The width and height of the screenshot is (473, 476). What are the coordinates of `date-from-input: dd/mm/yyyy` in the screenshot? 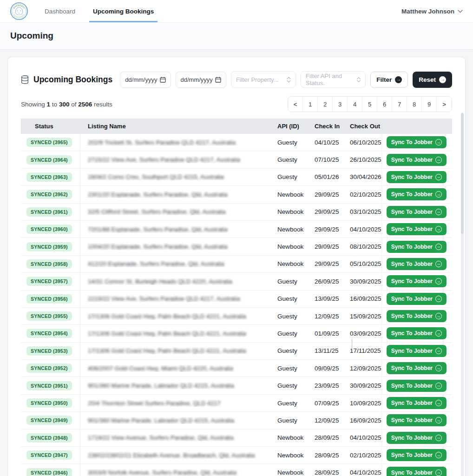 It's located at (145, 80).